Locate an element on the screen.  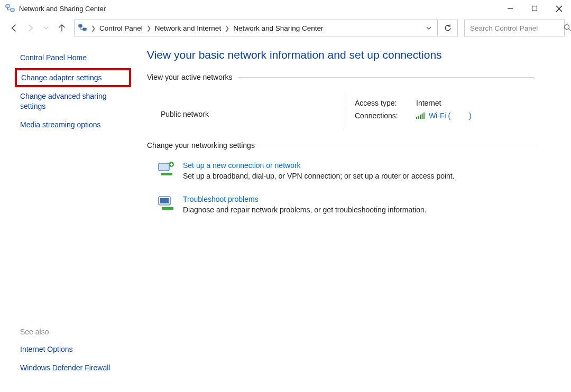
troubleshoot-icon is located at coordinates (167, 203).